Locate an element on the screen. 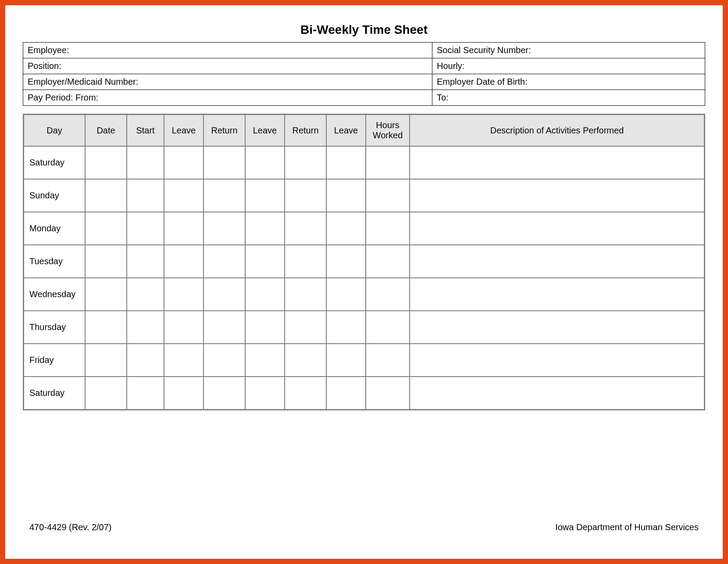 This screenshot has width=728, height=564. header-start: Start is located at coordinates (146, 130).